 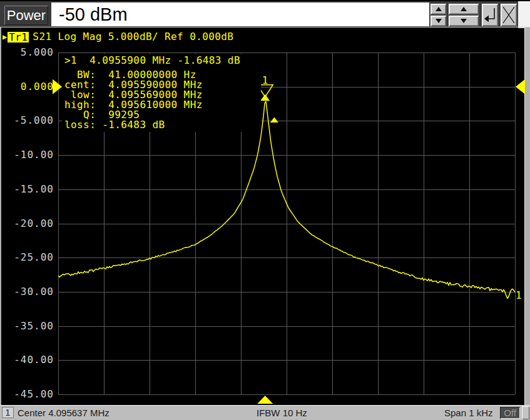 I want to click on marker1-readout: >1 4.0955900 MHz -1.6483 dB, so click(x=163, y=61).